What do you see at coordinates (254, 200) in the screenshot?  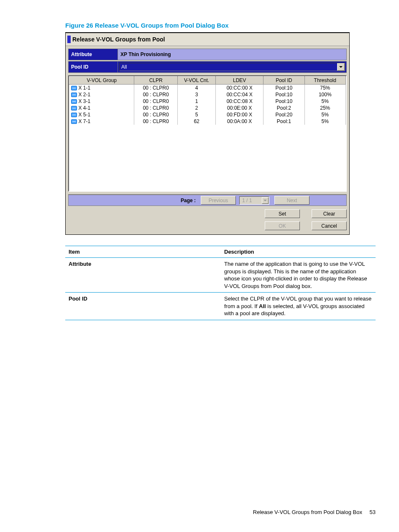 I see `page-dropdown: 1 / 1` at bounding box center [254, 200].